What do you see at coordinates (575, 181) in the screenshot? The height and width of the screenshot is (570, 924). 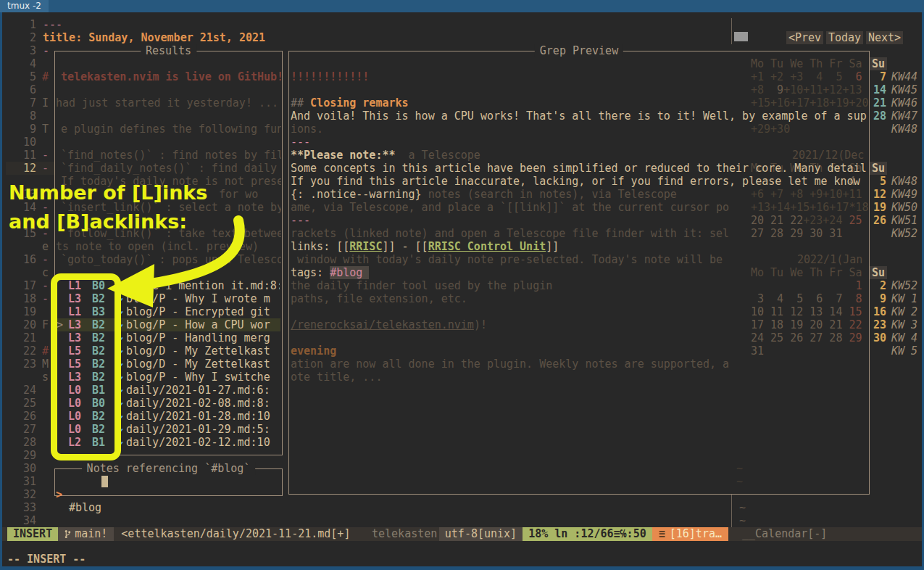 I see `text-segment: If you find this article inaccurate, lac…` at bounding box center [575, 181].